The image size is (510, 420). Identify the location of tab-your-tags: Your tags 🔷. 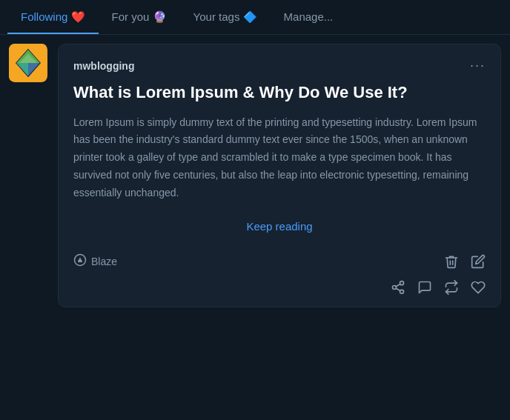
(225, 17).